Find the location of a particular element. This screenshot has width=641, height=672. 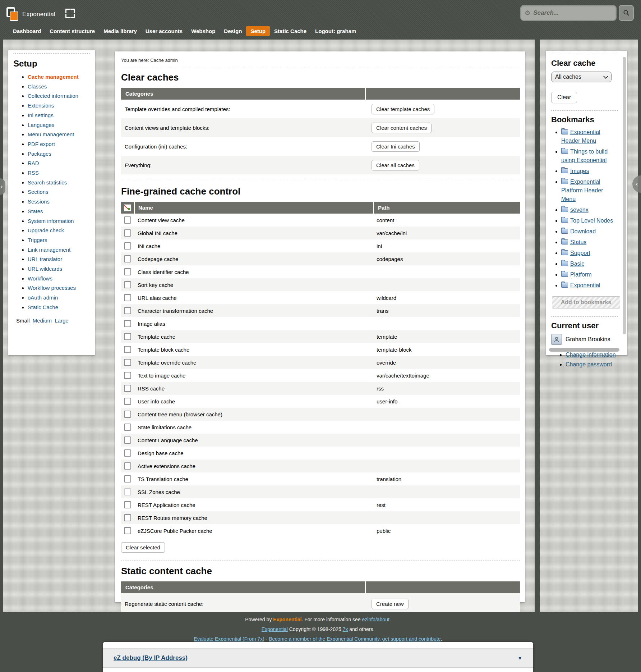

sidebar-item-menu-management: Menu management is located at coordinates (51, 134).